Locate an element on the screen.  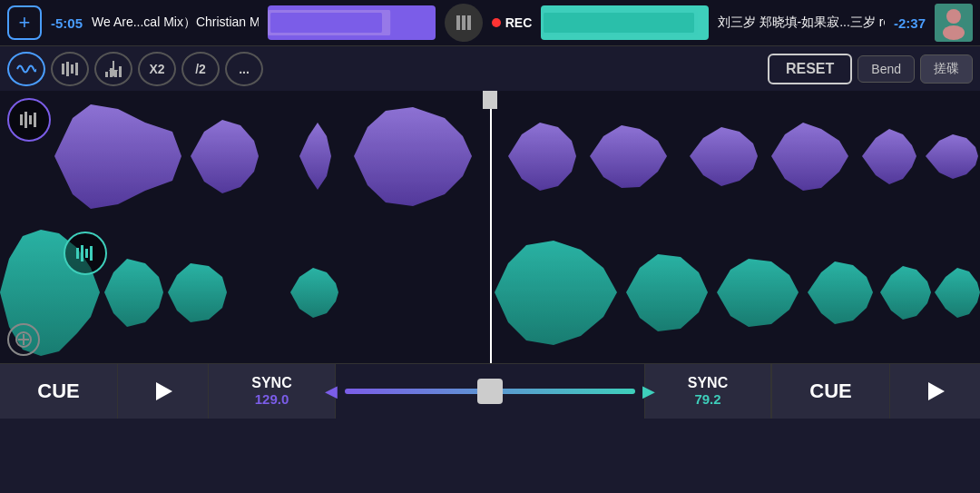
eq-button is located at coordinates (26, 340).